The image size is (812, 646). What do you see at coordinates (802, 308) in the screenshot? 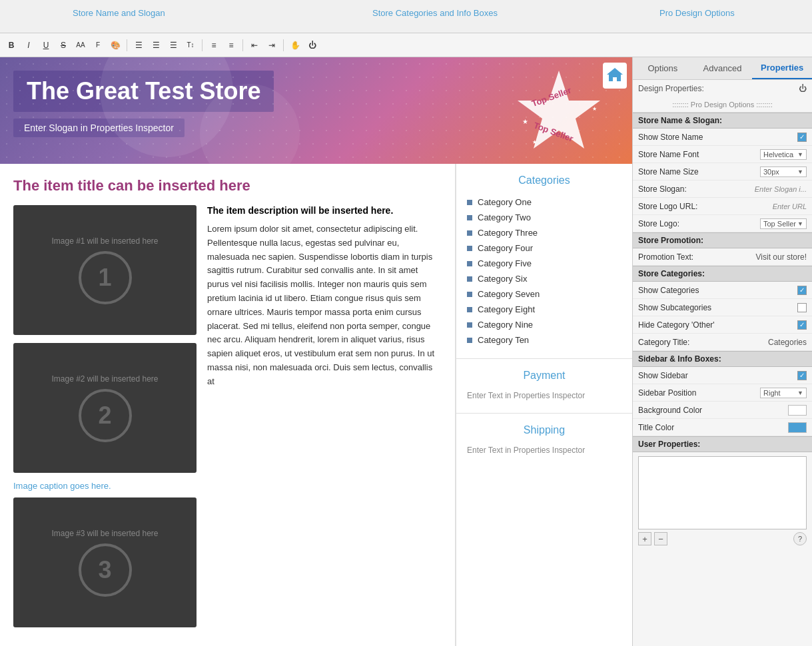
I see `prop-show-subcategories-value` at bounding box center [802, 308].